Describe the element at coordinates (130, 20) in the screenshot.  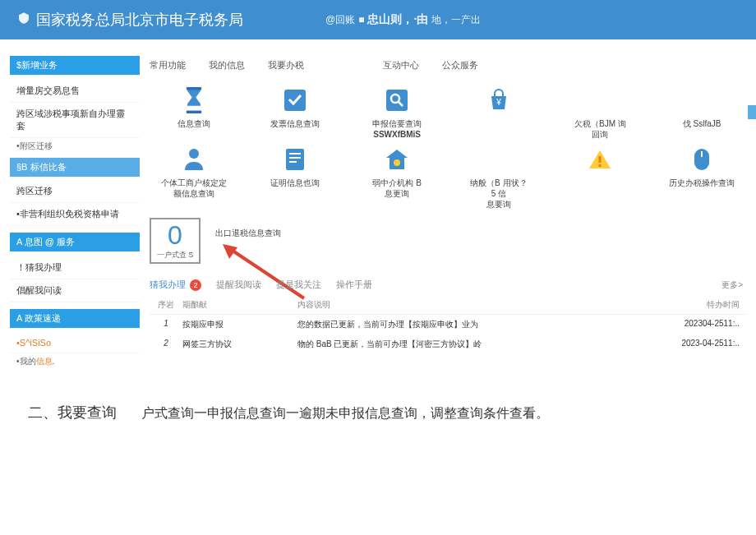
I see `site-title: 国家税务总局北京市电子税务局` at that location.